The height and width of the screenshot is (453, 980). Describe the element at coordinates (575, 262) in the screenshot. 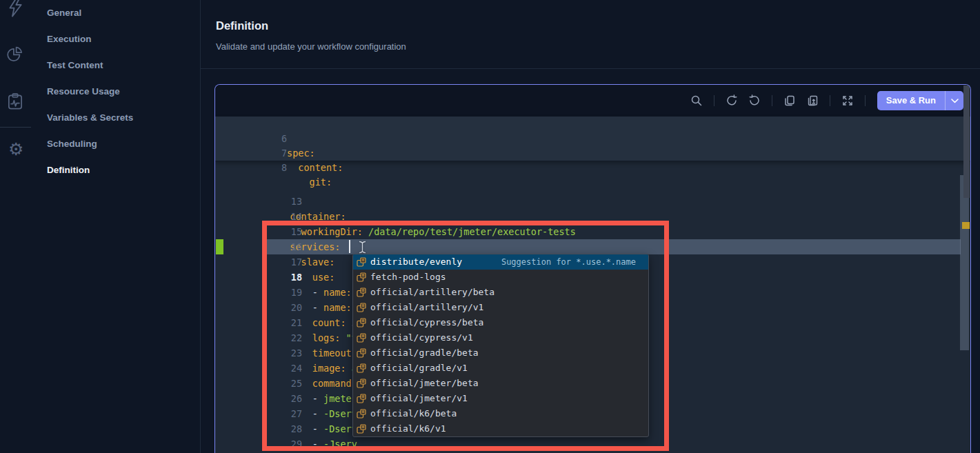

I see `suggestion-detail: Suggestion for *.use.*.name` at that location.